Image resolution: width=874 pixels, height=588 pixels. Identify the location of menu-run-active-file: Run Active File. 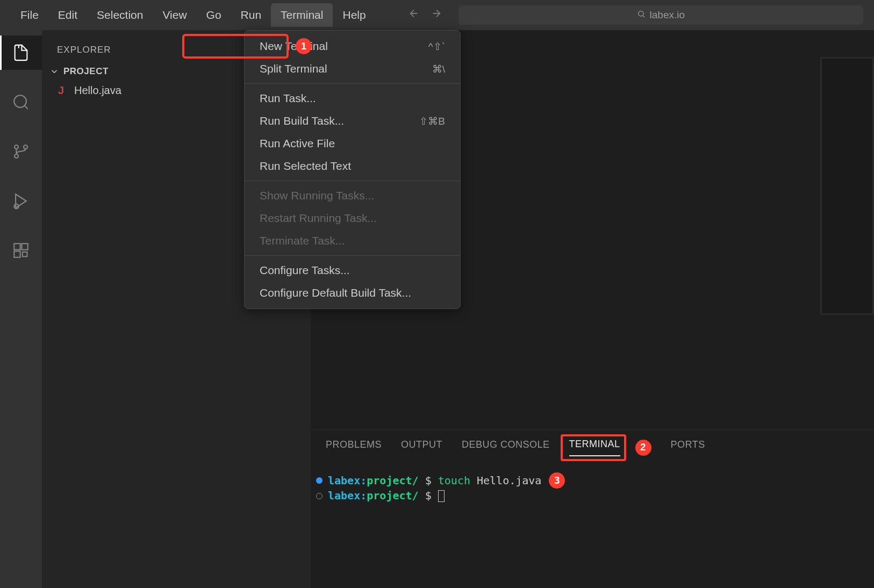
(353, 144).